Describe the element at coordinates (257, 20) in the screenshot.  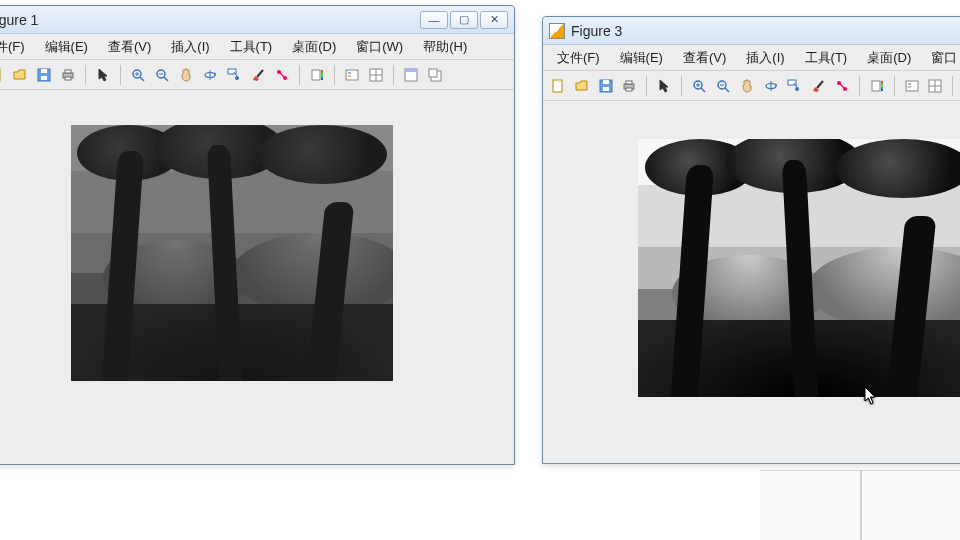
I see `titlebar: Figure 1 — ▢ ✕` at that location.